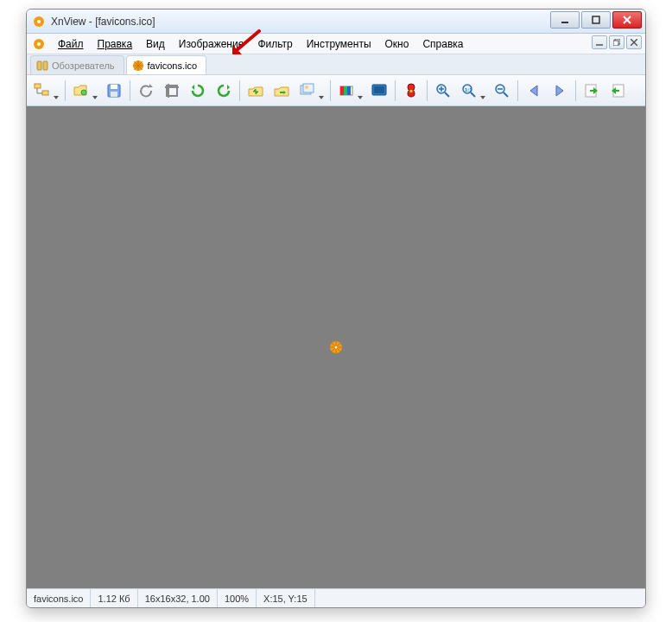  I want to click on rotate-ccw-icon, so click(198, 91).